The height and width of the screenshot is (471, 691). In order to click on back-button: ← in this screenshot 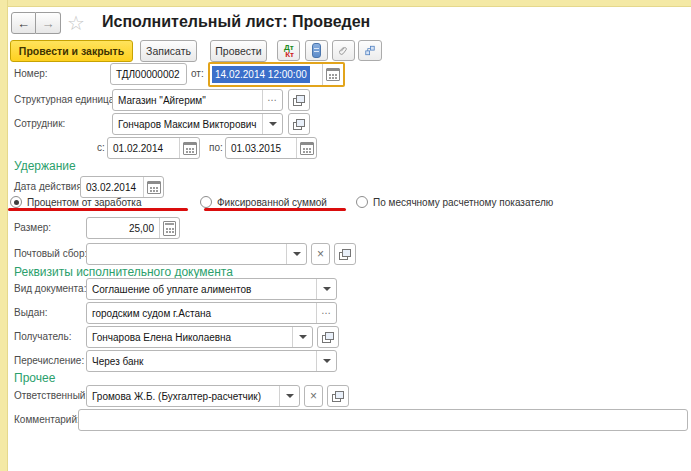, I will do `click(24, 23)`.